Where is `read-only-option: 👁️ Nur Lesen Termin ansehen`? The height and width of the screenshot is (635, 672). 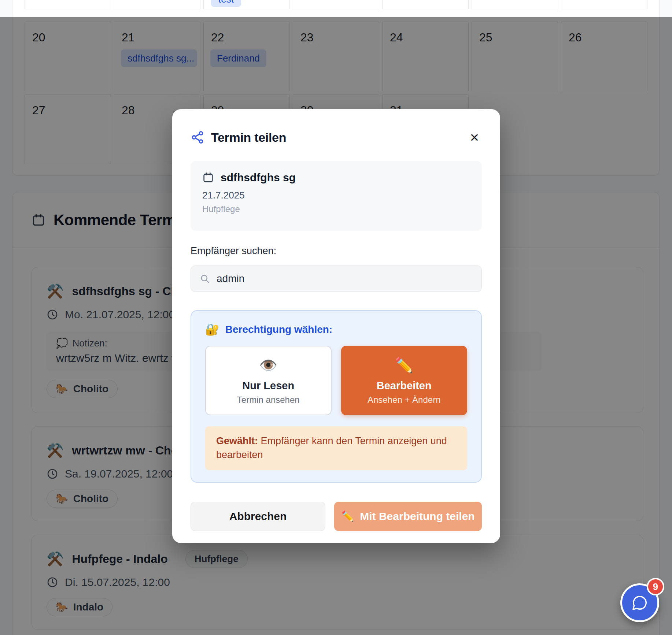 read-only-option: 👁️ Nur Lesen Termin ansehen is located at coordinates (268, 380).